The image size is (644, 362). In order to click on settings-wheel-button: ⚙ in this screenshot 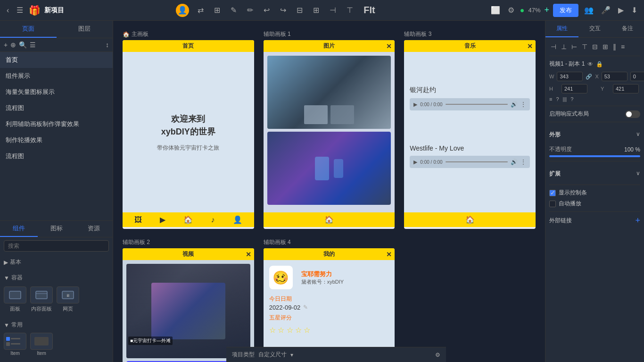, I will do `click(511, 10)`.